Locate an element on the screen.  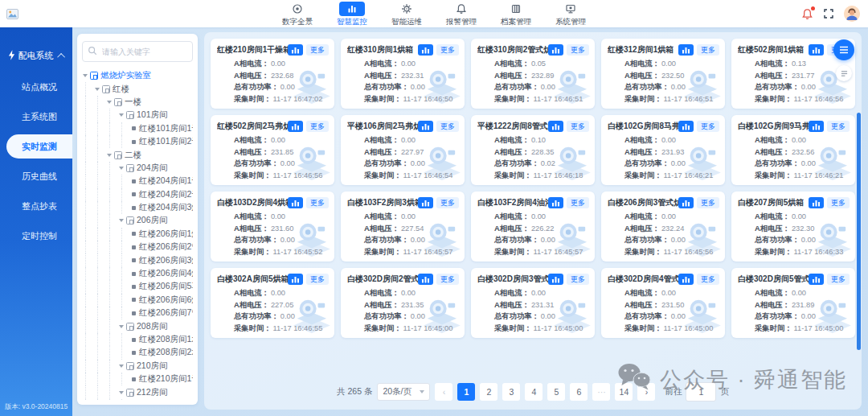
page-button-3: 3 is located at coordinates (511, 392).